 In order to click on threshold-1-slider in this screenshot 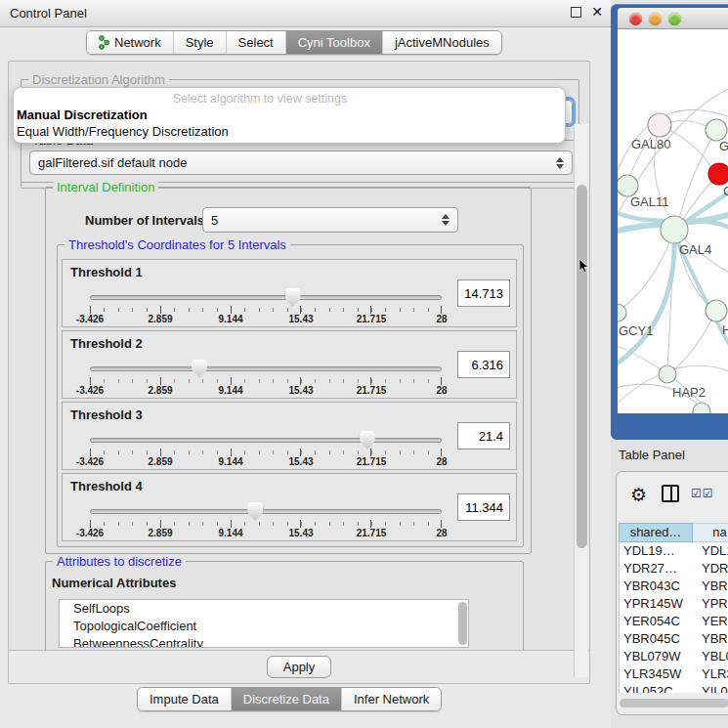, I will do `click(266, 297)`.